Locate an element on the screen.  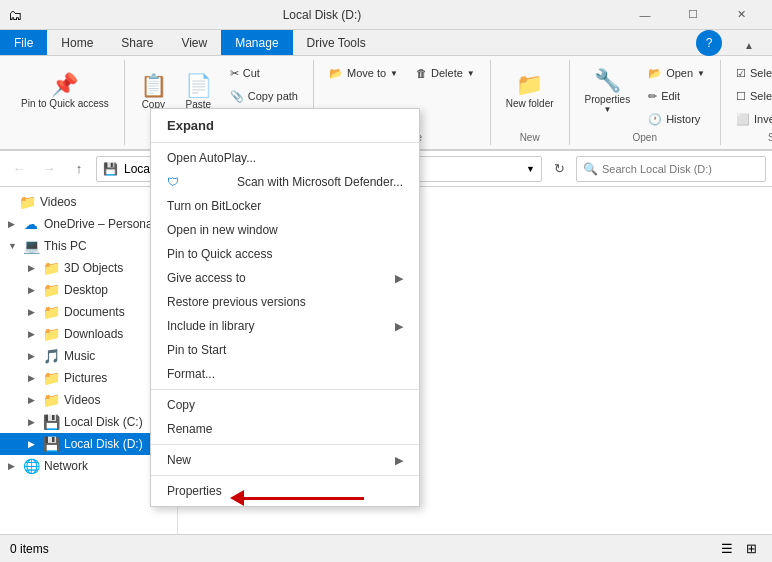
3d-folder-icon: 📁 is located at coordinates (51, 268).